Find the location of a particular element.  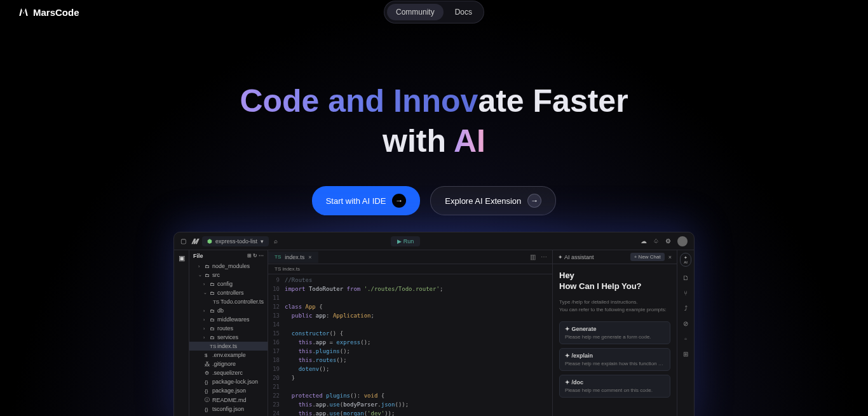

nav-docs: Docs is located at coordinates (464, 12).